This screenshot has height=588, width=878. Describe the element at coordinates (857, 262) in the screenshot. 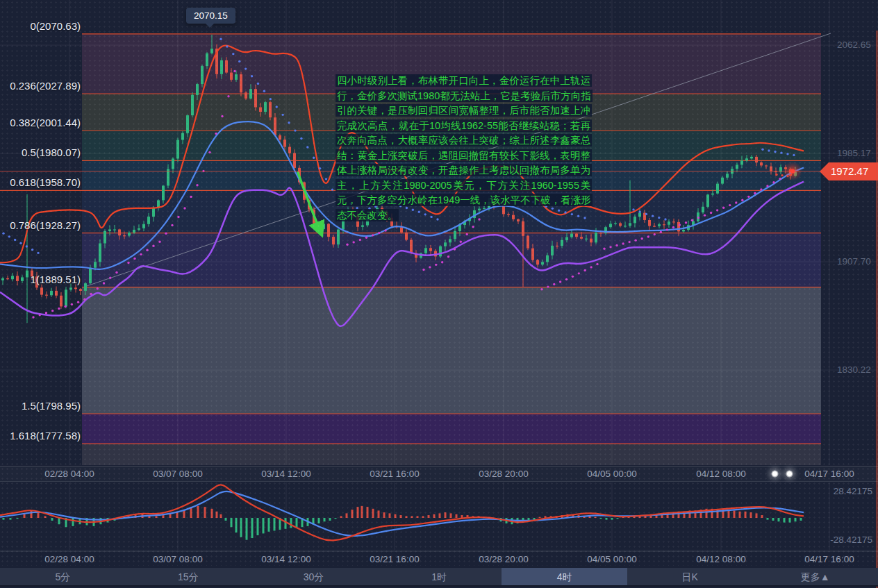

I see `price-axis-label: 1907.70` at that location.